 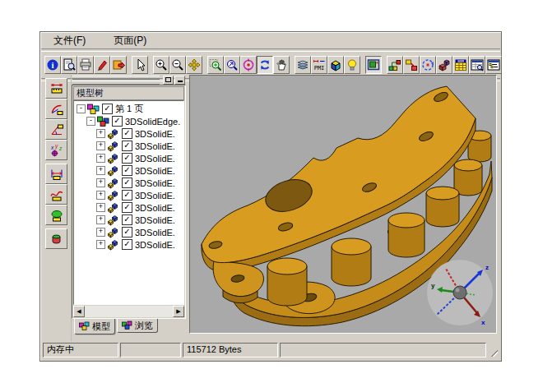 What do you see at coordinates (303, 65) in the screenshot?
I see `layers-button` at bounding box center [303, 65].